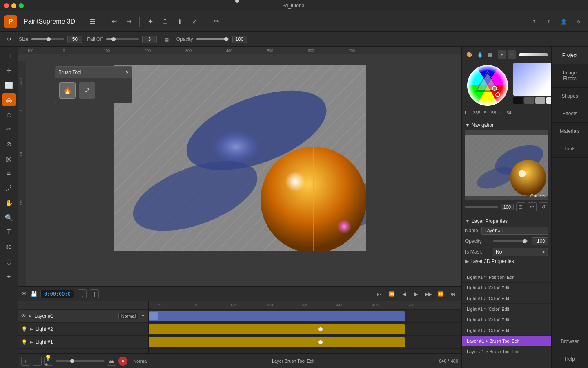 This screenshot has width=588, height=368. Describe the element at coordinates (37, 361) in the screenshot. I see `remove-track-button: −` at that location.